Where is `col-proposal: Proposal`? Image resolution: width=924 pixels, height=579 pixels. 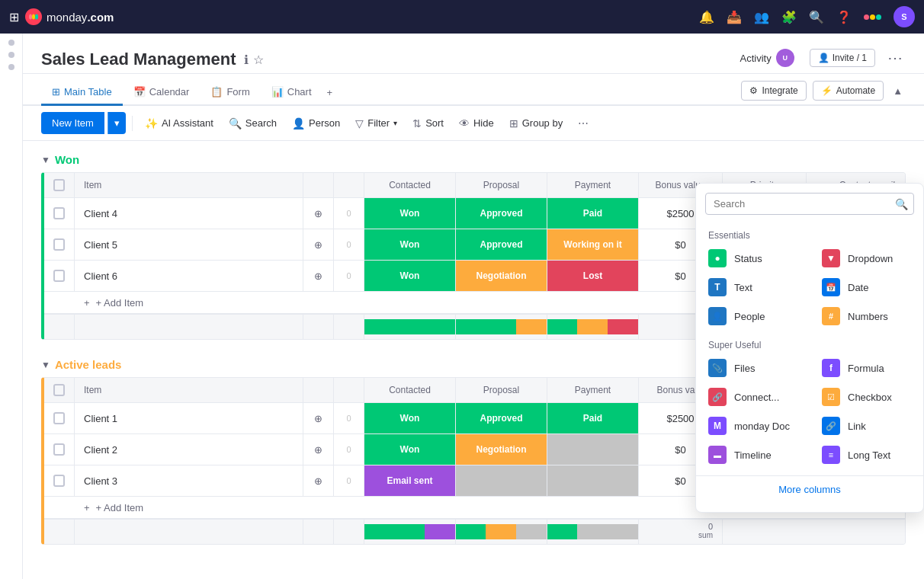 col-proposal: Proposal is located at coordinates (502, 390).